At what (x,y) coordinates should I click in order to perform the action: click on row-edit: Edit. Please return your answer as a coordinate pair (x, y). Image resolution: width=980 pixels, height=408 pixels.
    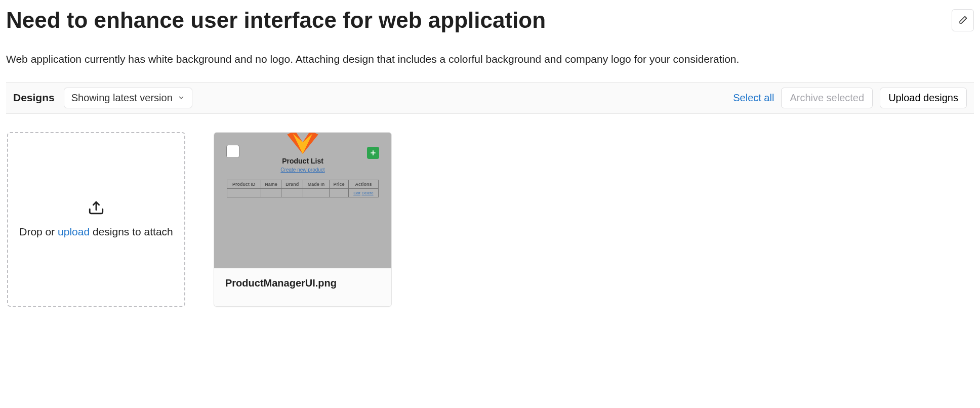
    Looking at the image, I should click on (357, 193).